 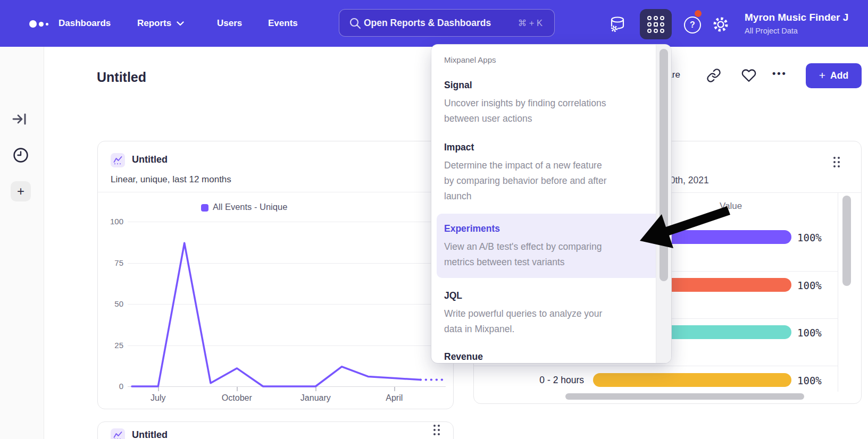 What do you see at coordinates (548, 357) in the screenshot?
I see `menu-item-revenue: Revenue` at bounding box center [548, 357].